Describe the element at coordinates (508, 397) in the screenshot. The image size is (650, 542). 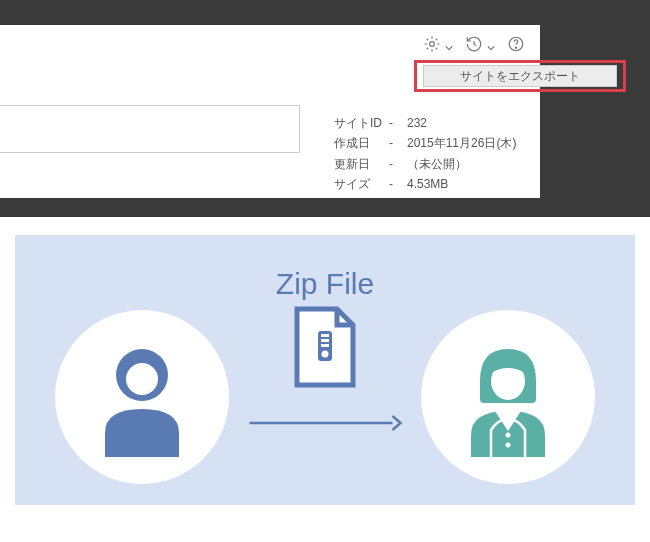
I see `receiver-avatar` at that location.